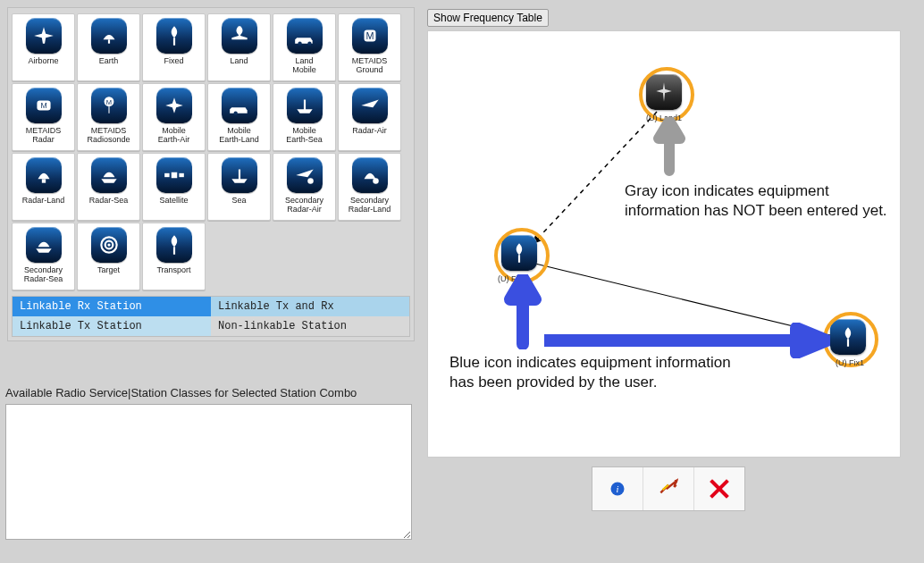  Describe the element at coordinates (174, 36) in the screenshot. I see `fixed-icon` at that location.